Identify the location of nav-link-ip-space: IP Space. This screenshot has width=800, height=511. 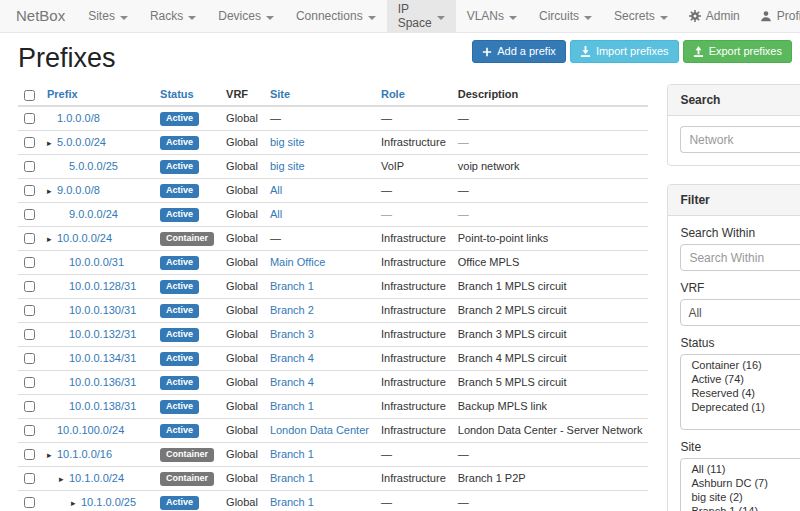
(422, 16).